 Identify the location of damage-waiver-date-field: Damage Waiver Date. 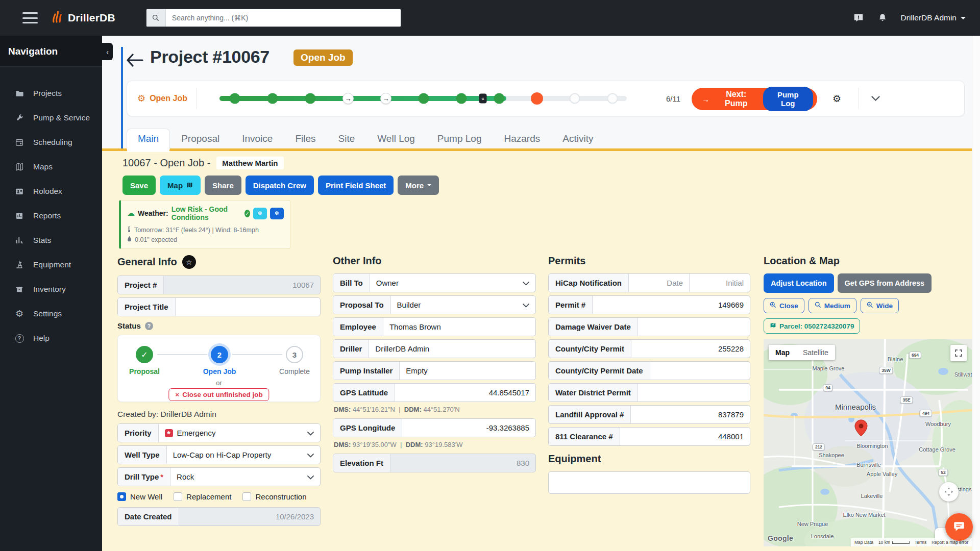
(649, 327).